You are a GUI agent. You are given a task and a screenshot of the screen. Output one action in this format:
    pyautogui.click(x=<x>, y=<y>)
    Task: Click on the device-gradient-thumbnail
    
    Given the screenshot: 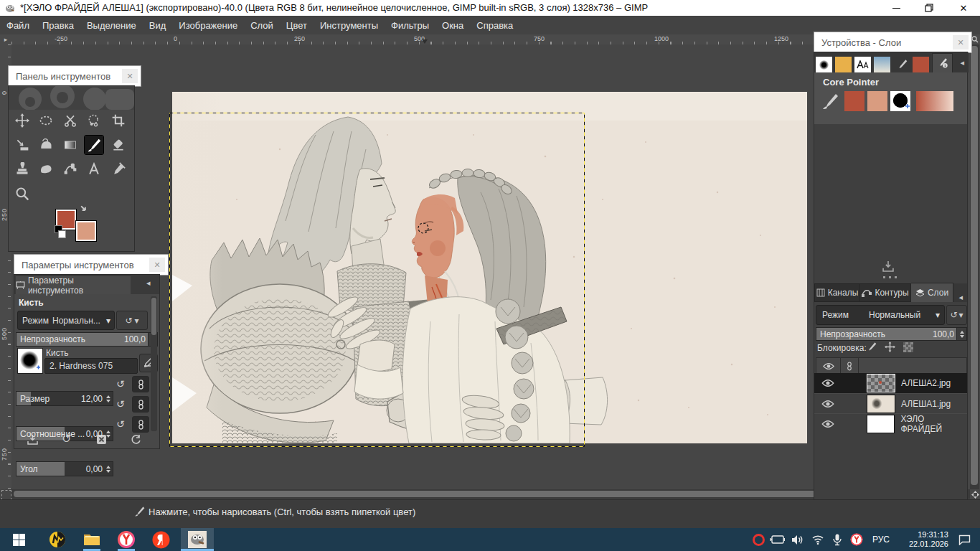 What is the action you would take?
    pyautogui.click(x=935, y=101)
    